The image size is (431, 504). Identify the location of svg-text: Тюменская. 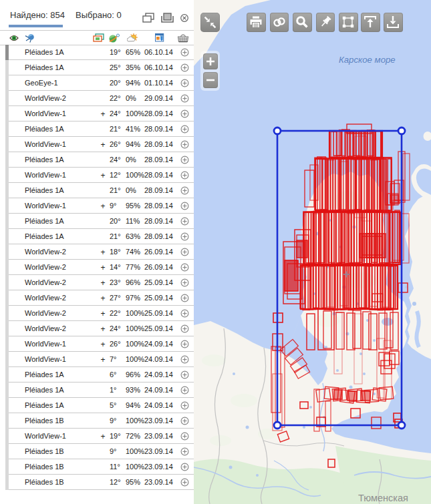
(384, 498).